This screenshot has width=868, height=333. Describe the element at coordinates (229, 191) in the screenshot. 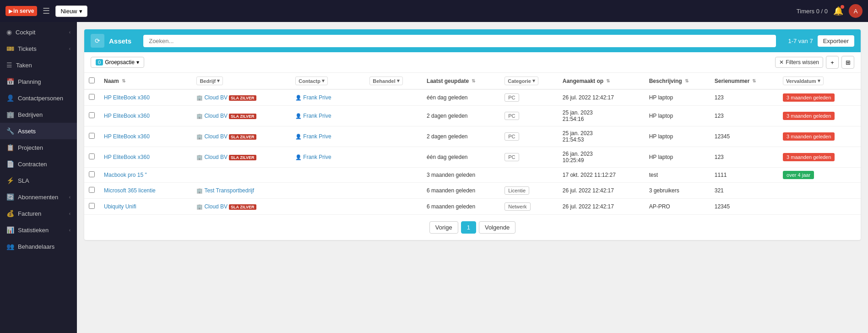

I see `company-link: Test Transportbedrijf` at that location.